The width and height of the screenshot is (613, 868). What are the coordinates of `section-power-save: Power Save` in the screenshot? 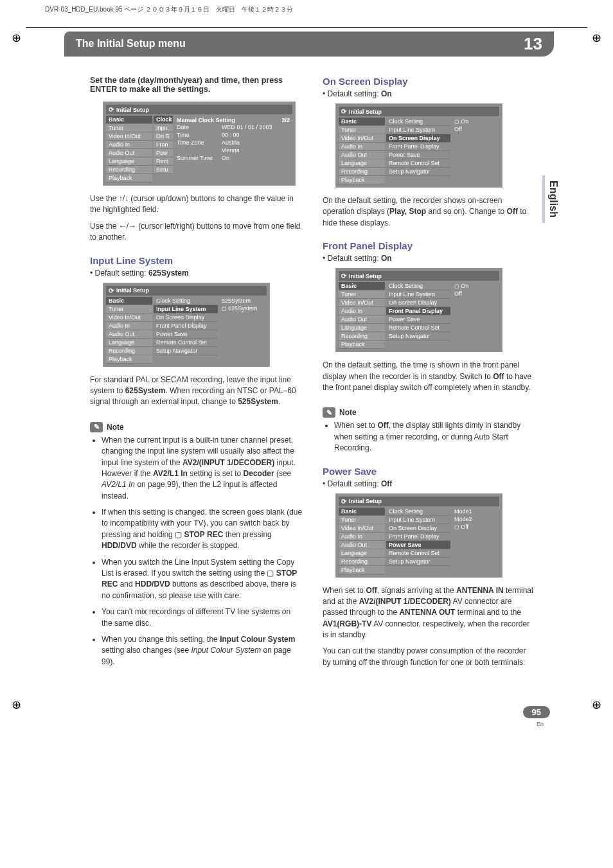 It's located at (429, 472).